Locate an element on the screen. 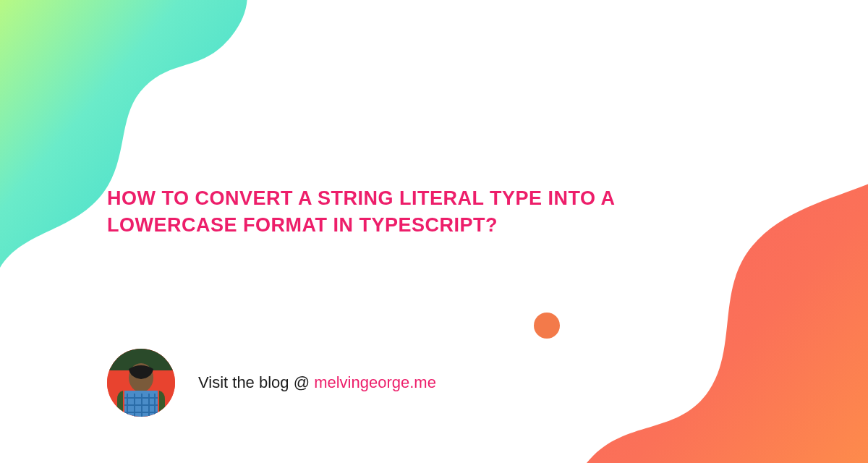  avatar is located at coordinates (141, 383).